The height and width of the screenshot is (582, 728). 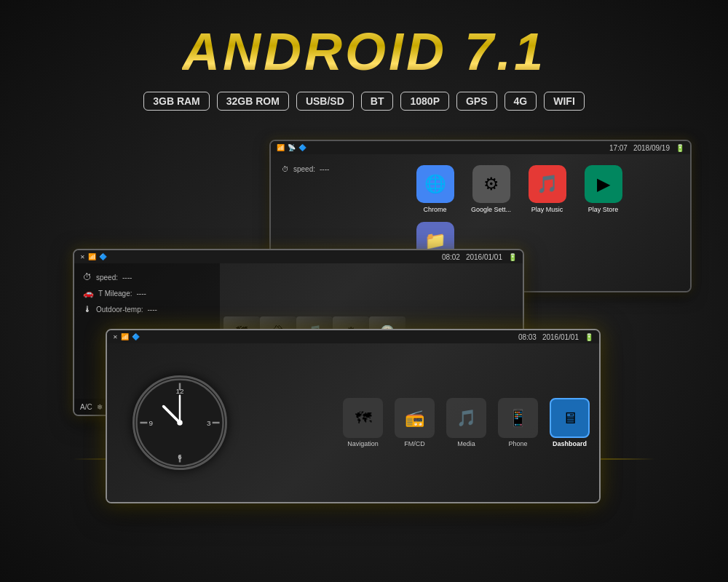 What do you see at coordinates (363, 423) in the screenshot?
I see `nav-item: 🗺 Navigation` at bounding box center [363, 423].